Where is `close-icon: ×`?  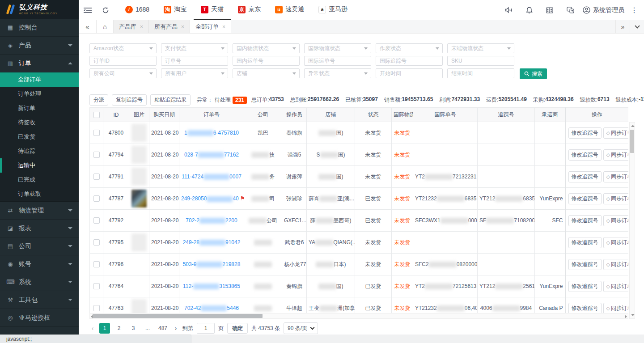 close-icon: × is located at coordinates (141, 27).